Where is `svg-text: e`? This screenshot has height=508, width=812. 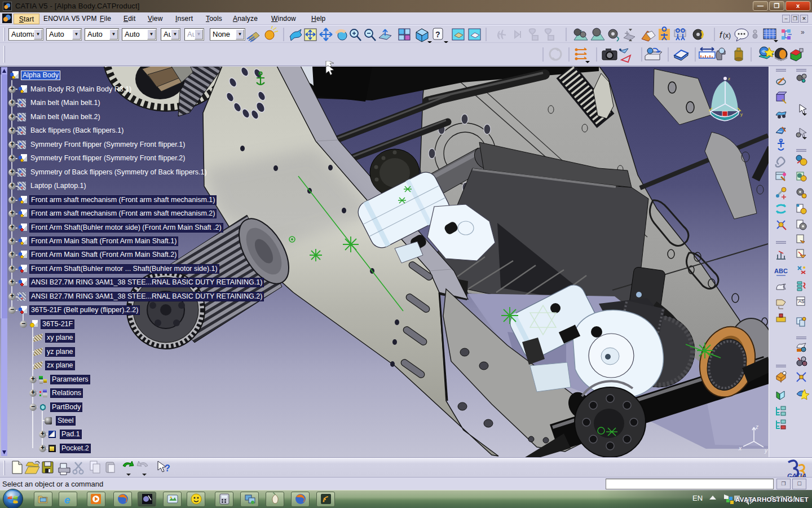 svg-text: e is located at coordinates (68, 500).